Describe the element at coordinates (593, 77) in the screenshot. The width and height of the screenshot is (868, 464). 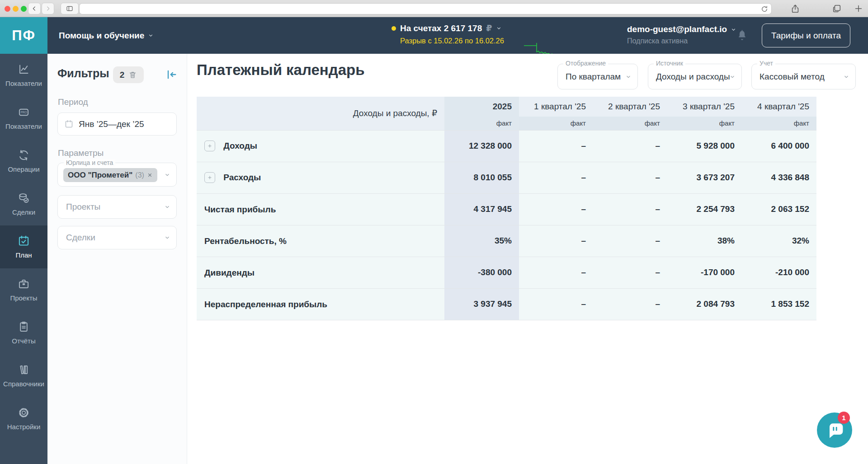
I see `display-mode-value: По кварталам` at that location.